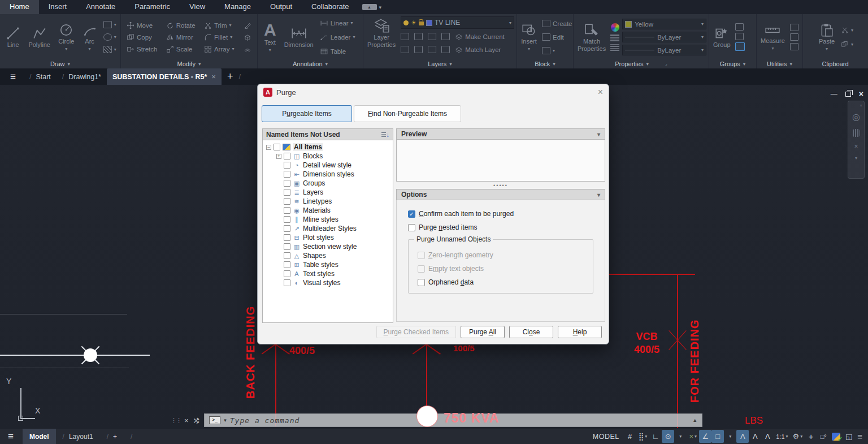 This screenshot has height=444, width=868. Describe the element at coordinates (225, 420) in the screenshot. I see `chevron-down-icon: ▾` at that location.